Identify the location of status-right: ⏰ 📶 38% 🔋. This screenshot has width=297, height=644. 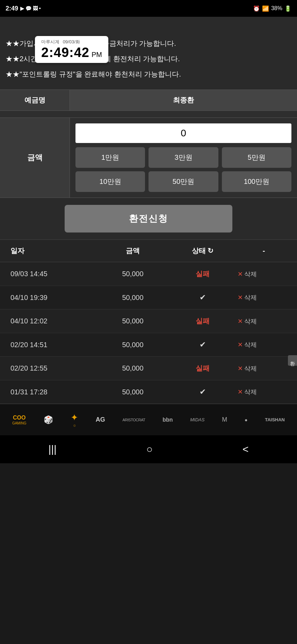
(272, 8).